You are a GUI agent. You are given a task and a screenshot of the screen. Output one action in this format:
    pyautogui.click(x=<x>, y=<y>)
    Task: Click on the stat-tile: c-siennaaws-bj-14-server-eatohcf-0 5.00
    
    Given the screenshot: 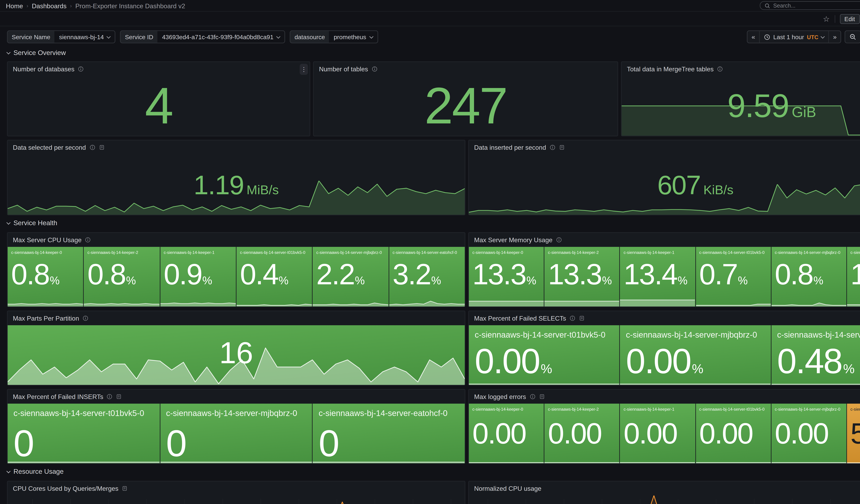 What is the action you would take?
    pyautogui.click(x=854, y=434)
    